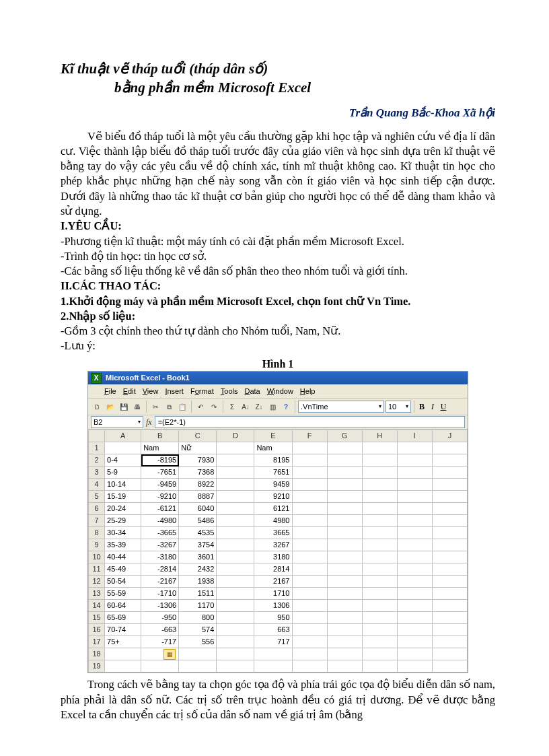 This screenshot has width=549, height=756. I want to click on new-icon: 🗋, so click(97, 407).